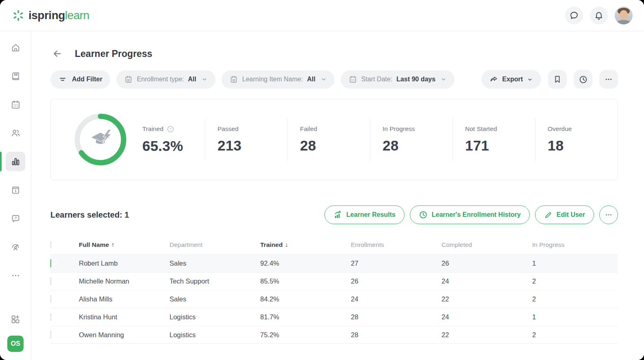  Describe the element at coordinates (15, 218) in the screenshot. I see `sidebar-item-faq: ?` at that location.